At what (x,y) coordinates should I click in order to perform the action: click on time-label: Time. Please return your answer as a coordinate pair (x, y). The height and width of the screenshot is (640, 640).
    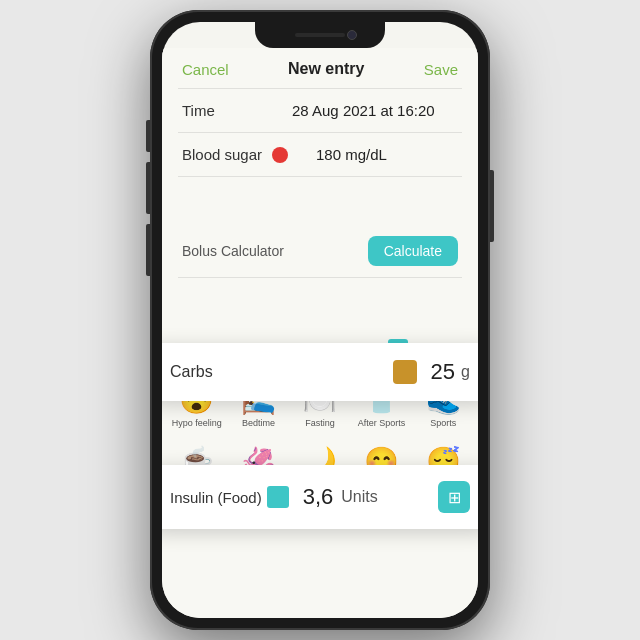
    Looking at the image, I should click on (227, 110).